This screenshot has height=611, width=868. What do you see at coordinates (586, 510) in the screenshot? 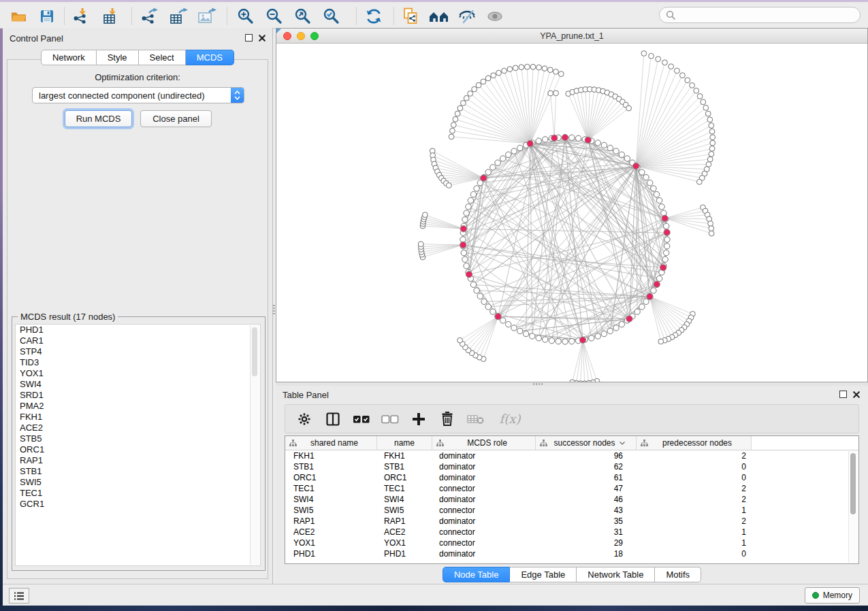
I see `cell-successor-nodes: 43` at bounding box center [586, 510].